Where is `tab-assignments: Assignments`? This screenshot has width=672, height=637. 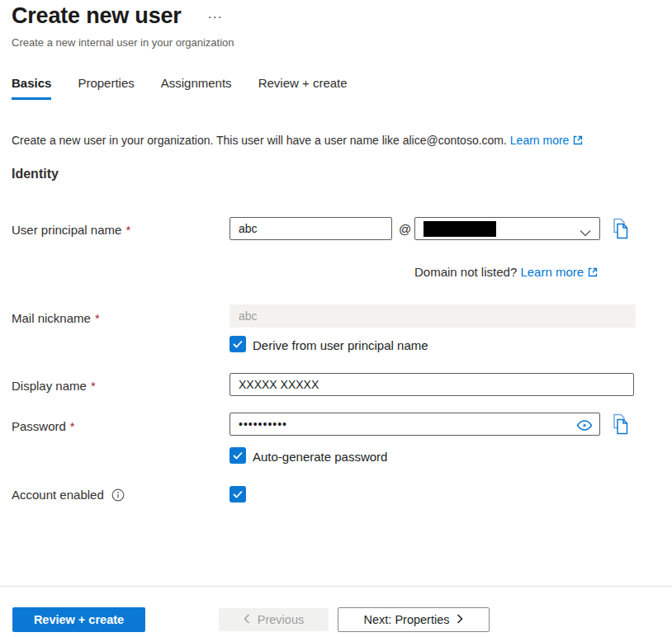 tab-assignments: Assignments is located at coordinates (196, 87).